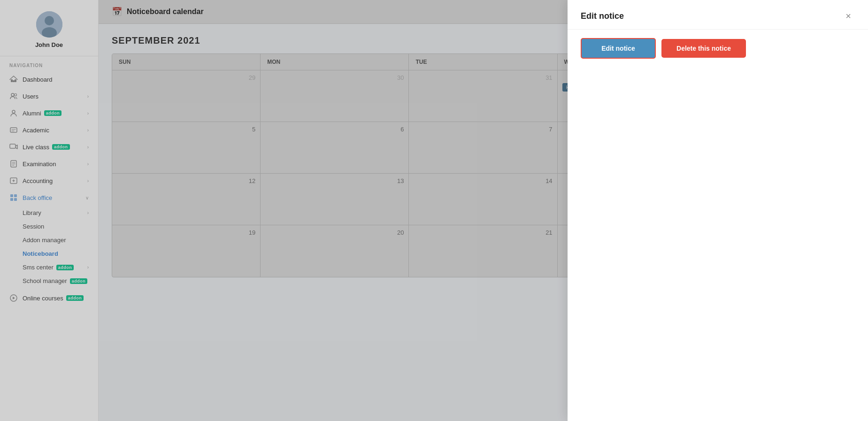 This screenshot has height=421, width=868. I want to click on panel-actions: Edit notice Delete this notice, so click(718, 48).